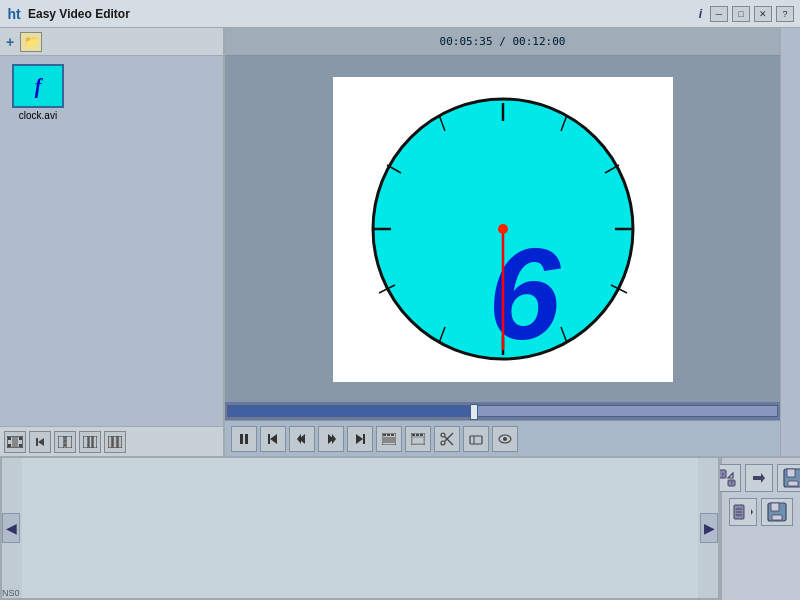 The image size is (800, 600). Describe the element at coordinates (502, 42) in the screenshot. I see `video-header: 00:05:35 / 00:12:00` at that location.